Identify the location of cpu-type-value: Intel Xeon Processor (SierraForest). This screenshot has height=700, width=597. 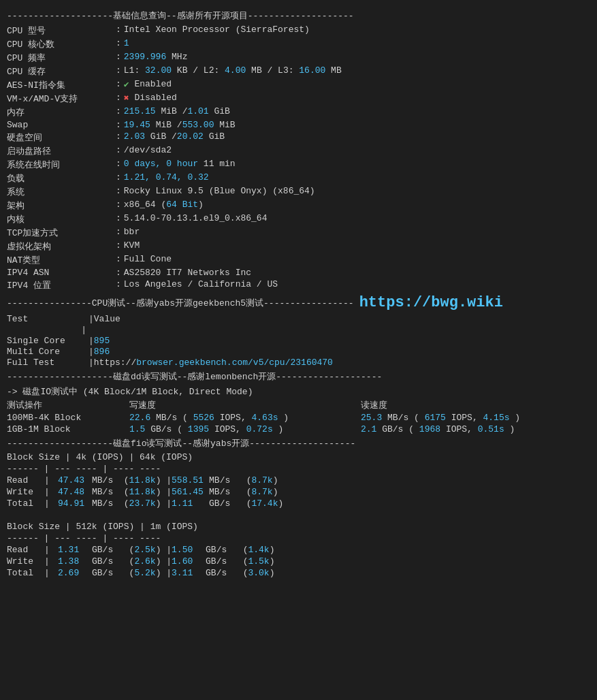
(216, 31).